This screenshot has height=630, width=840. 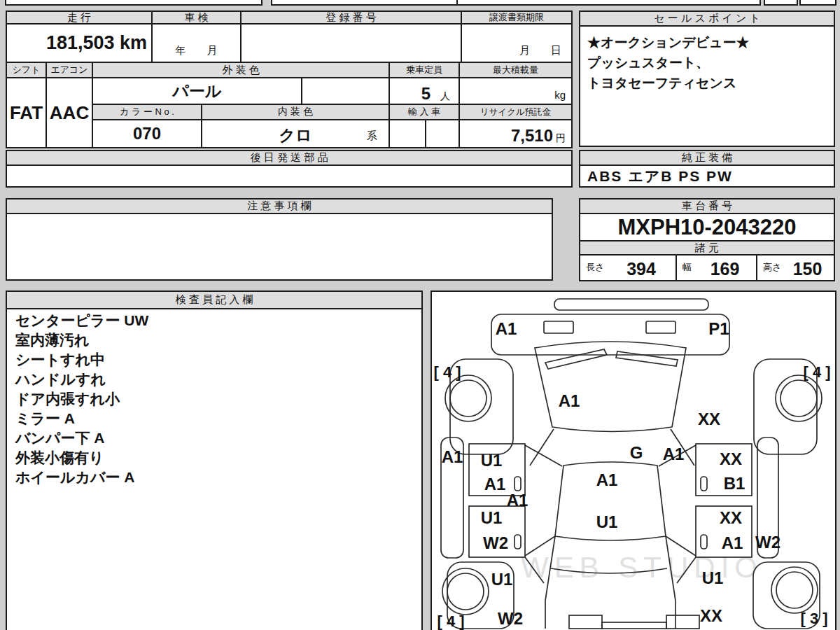 I want to click on import-value, so click(x=424, y=134).